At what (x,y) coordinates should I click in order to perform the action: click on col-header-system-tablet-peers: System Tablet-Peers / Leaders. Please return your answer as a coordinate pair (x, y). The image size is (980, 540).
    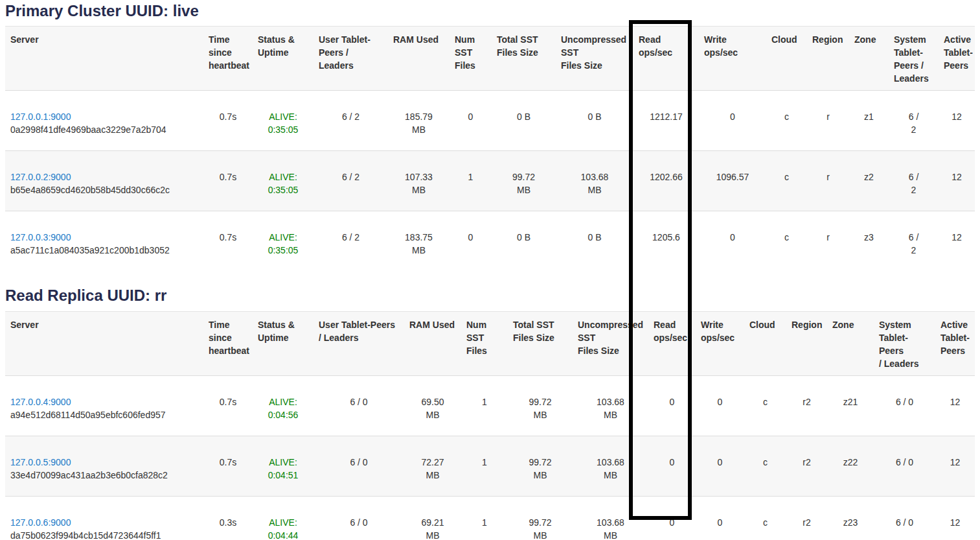
    Looking at the image, I should click on (904, 344).